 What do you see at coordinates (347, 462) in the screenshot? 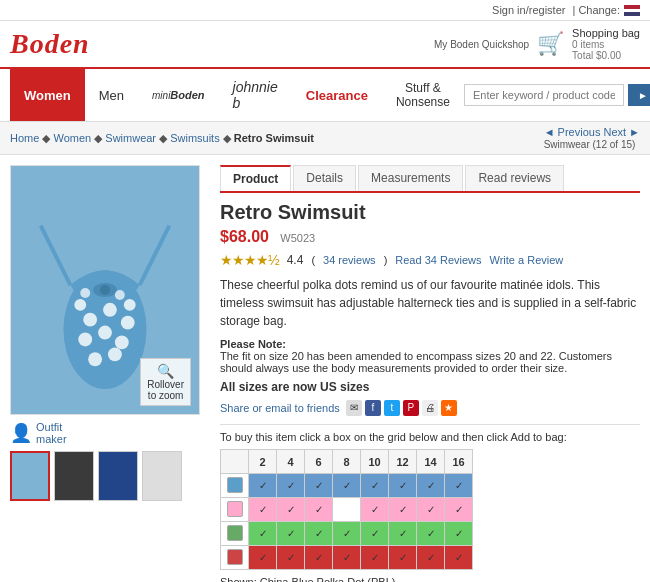
I see `size-header-row: 2 4 6 8 10 12 14 16` at bounding box center [347, 462].